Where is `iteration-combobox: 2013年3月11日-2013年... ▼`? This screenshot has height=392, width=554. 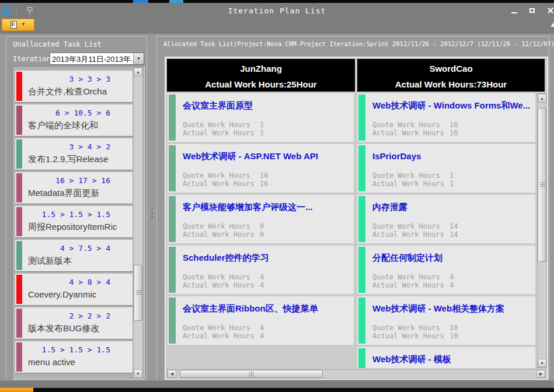 iteration-combobox: 2013年3月11日-2013年... ▼ is located at coordinates (97, 58).